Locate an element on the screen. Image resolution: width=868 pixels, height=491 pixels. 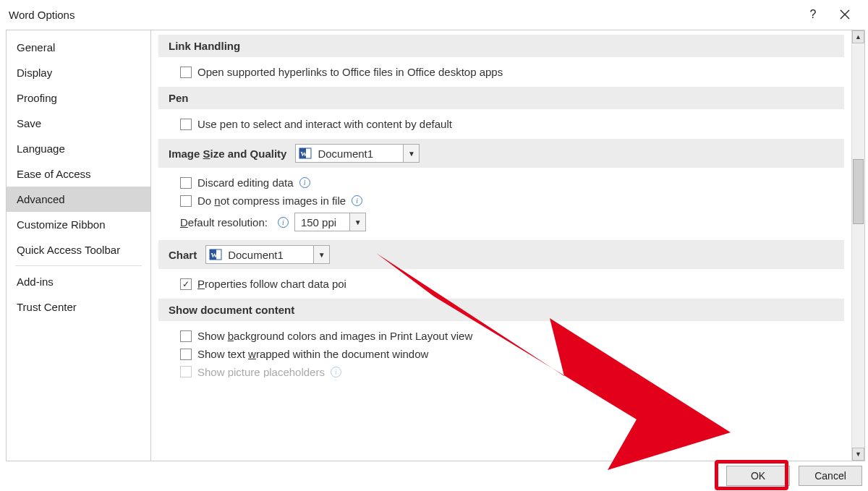
checkbox-no-compress is located at coordinates (186, 201).